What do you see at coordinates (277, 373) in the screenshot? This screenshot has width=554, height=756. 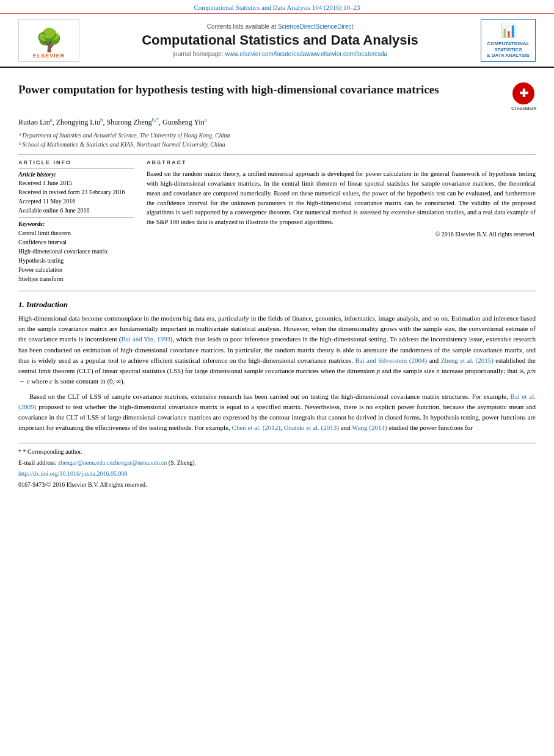 I see `section1-body: High-dimensional data become commonplace…` at bounding box center [277, 373].